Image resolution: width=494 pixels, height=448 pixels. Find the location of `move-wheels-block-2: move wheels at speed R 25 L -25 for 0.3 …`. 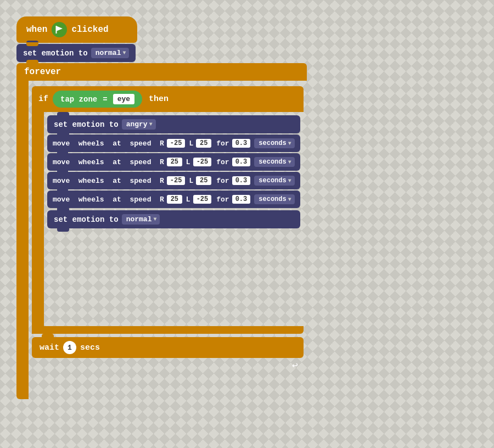

move-wheels-block-2: move wheels at speed R 25 L -25 for 0.3 … is located at coordinates (173, 162).